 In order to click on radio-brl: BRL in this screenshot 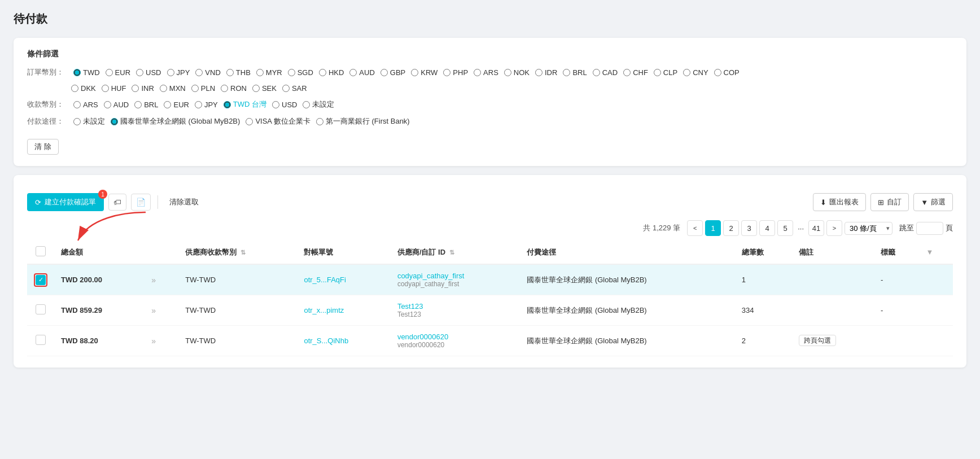, I will do `click(575, 72)`.